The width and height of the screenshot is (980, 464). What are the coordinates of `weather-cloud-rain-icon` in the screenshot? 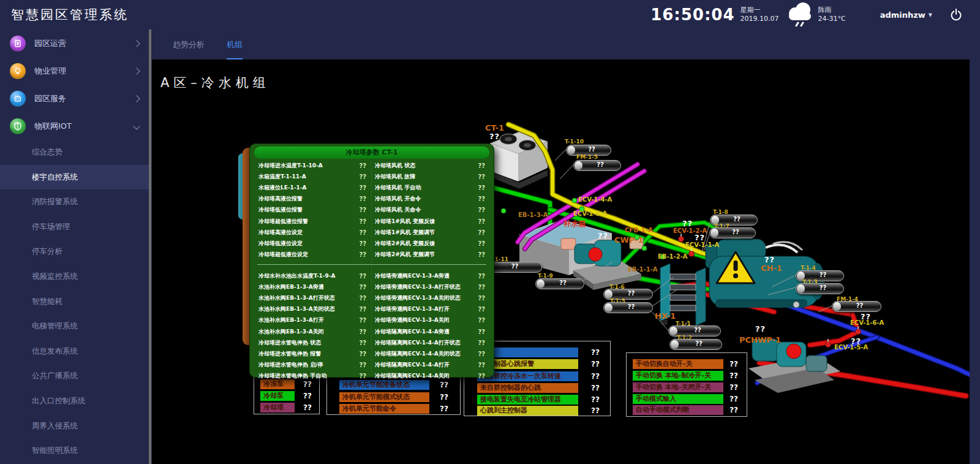 It's located at (800, 15).